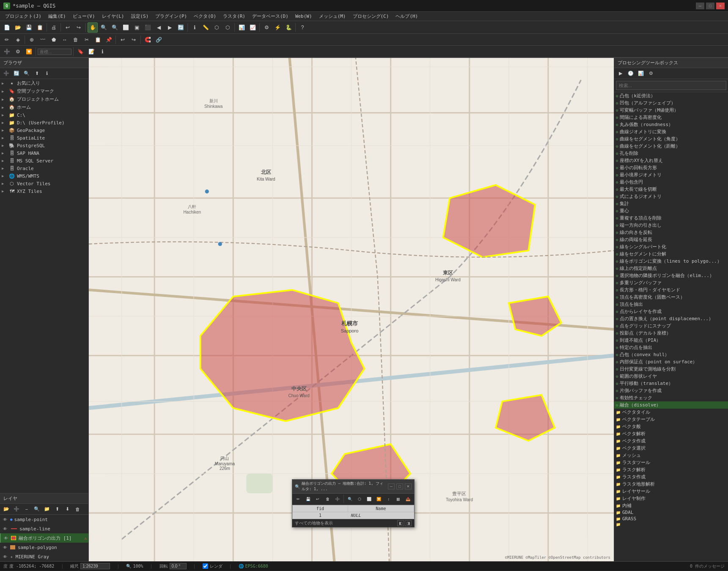 This screenshot has height=571, width=728. I want to click on proc-tool-39: ⚙範囲の形状レイヤ, so click(671, 376).